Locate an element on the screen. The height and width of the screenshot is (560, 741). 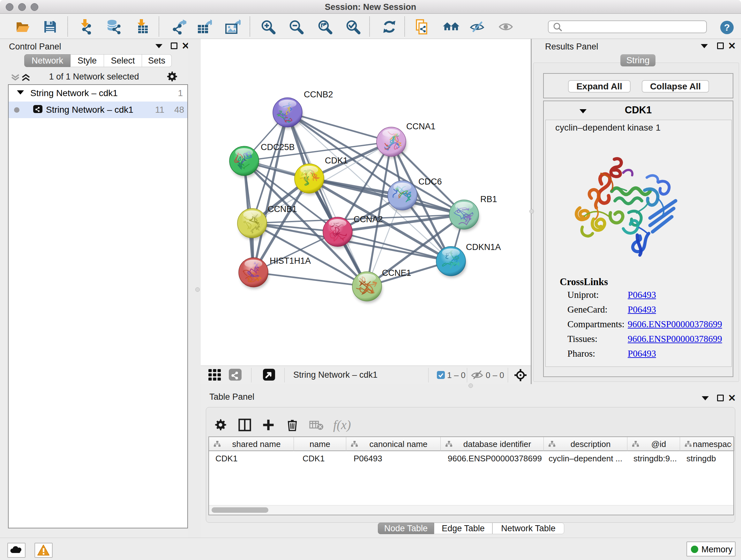
svg-text: CDC25B is located at coordinates (278, 147).